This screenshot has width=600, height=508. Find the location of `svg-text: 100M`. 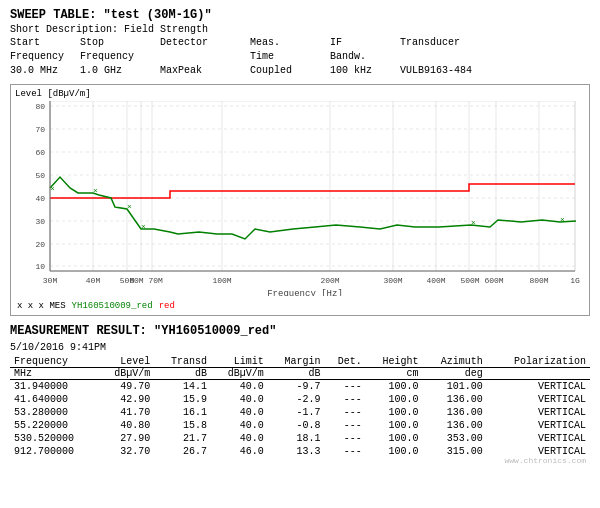

svg-text: 100M is located at coordinates (222, 280).